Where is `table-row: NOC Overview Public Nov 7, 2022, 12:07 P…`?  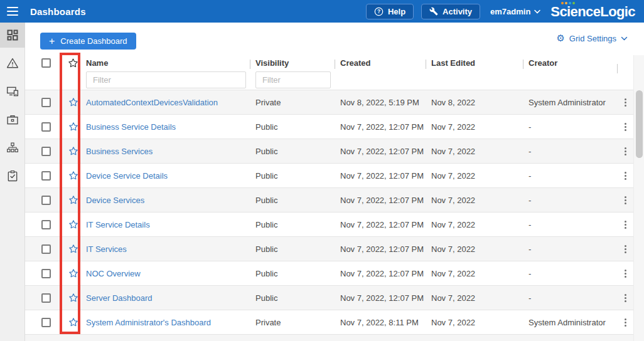 table-row: NOC Overview Public Nov 7, 2022, 12:07 P… is located at coordinates (335, 273).